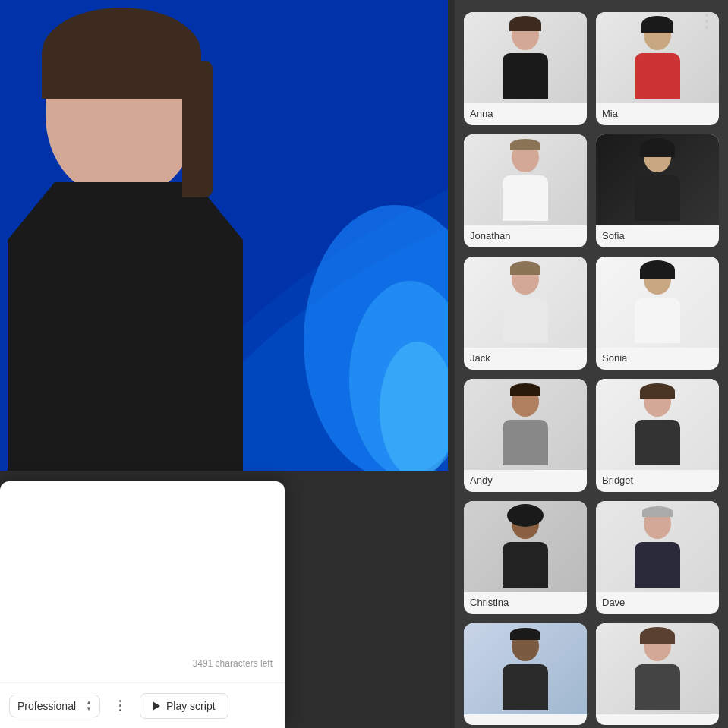 Image resolution: width=728 pixels, height=728 pixels. Describe the element at coordinates (120, 706) in the screenshot. I see `script-more-options-button` at that location.